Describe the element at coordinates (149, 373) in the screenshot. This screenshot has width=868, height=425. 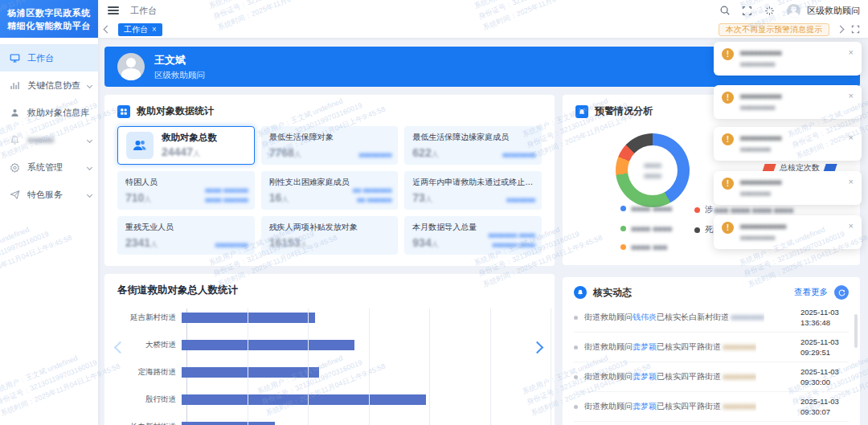
I see `bar-category-label: 定海路街道` at that location.